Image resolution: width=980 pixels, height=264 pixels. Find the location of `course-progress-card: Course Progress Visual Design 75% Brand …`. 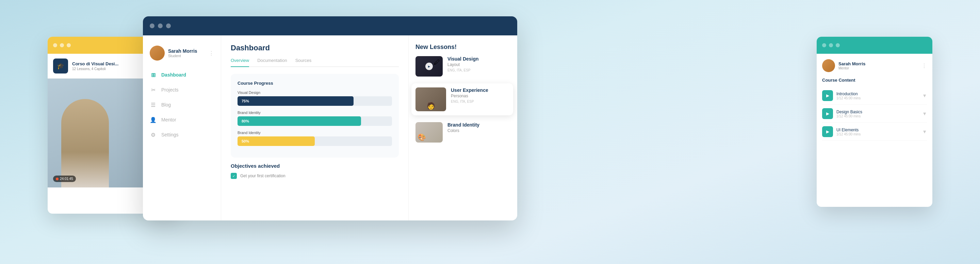

course-progress-card: Course Progress Visual Design 75% Brand … is located at coordinates (315, 116).